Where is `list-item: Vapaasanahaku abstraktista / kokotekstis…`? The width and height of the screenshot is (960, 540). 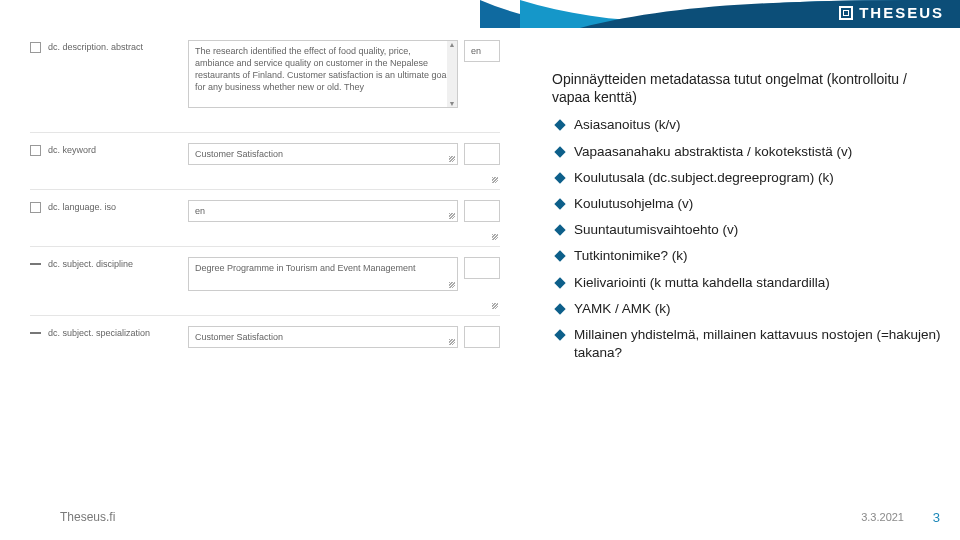 list-item: Vapaasanahaku abstraktista / kokotekstis… is located at coordinates (747, 152).